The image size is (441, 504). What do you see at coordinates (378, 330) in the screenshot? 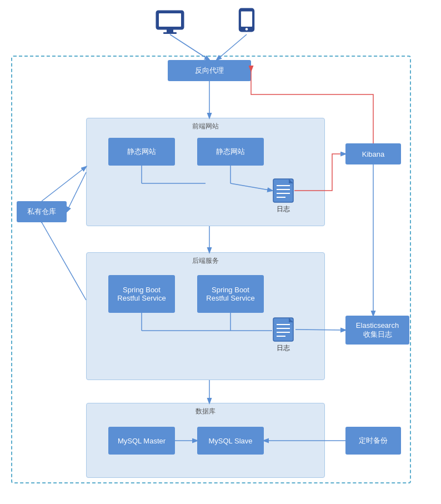
I see `elasticsearch-label: Elasticsearch 收集日志` at bounding box center [378, 330].